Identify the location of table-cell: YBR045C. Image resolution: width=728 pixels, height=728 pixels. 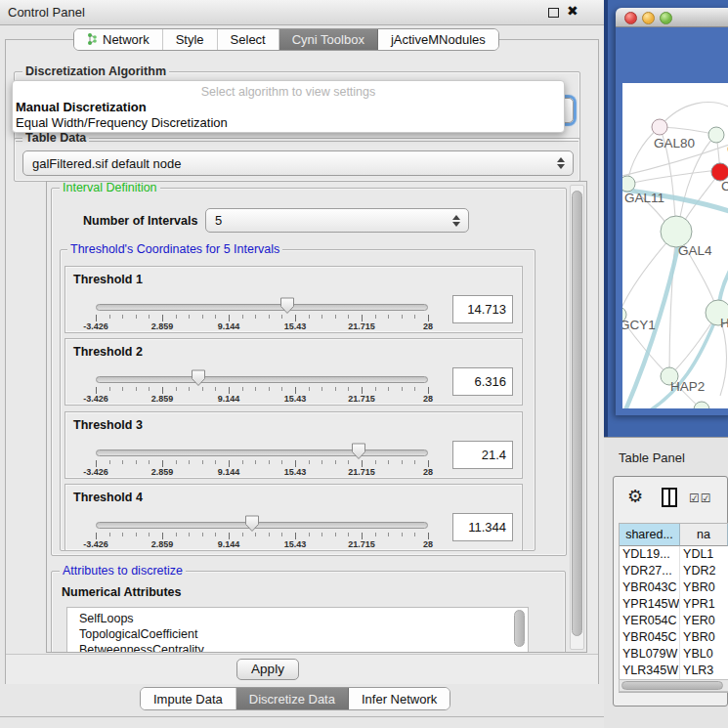
(650, 637).